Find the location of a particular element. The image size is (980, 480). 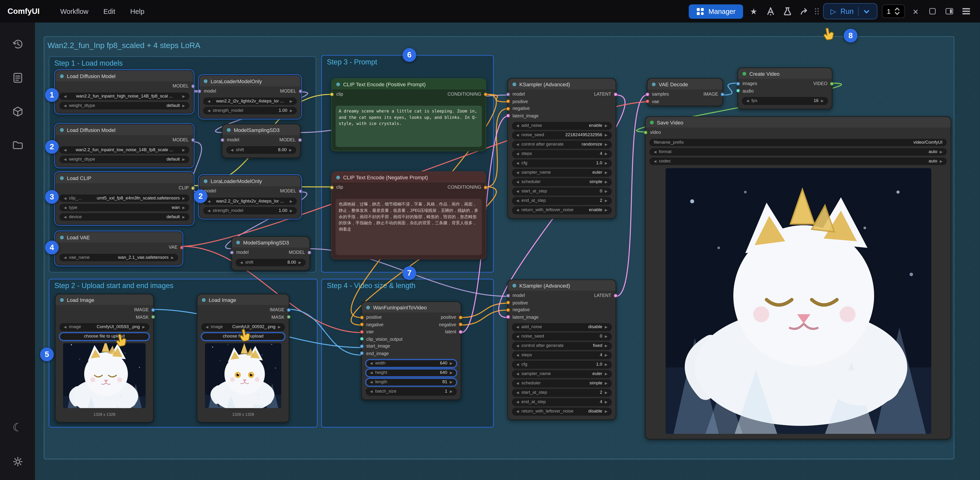

widget-add-noise: ◀add_noiseenable▶ is located at coordinates (562, 126).